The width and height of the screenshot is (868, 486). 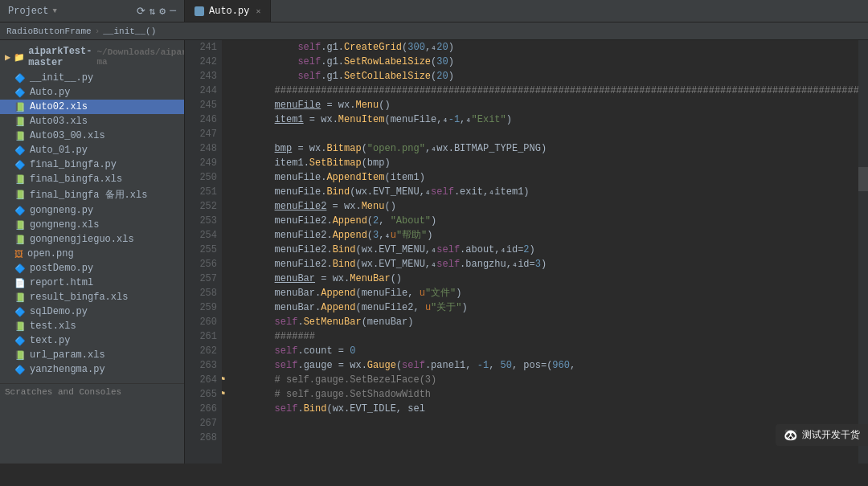 What do you see at coordinates (258, 11) in the screenshot?
I see `close-icon: ✕` at bounding box center [258, 11].